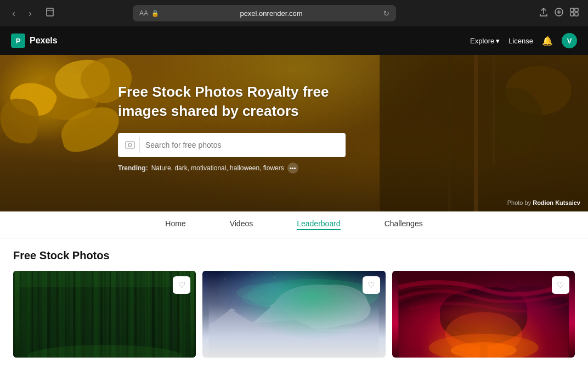  Describe the element at coordinates (241, 225) in the screenshot. I see `tab-videos: Videos` at that location.